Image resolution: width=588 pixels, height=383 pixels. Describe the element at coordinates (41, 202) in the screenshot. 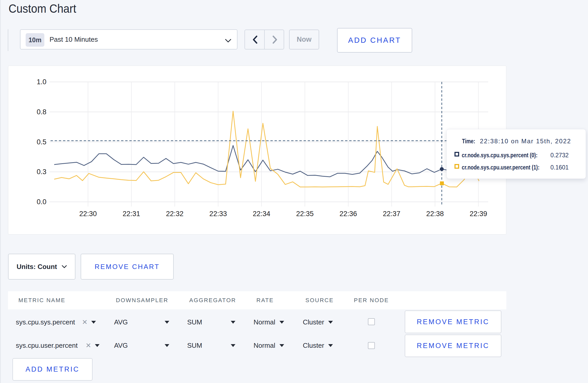

I see `svg-text: 0.0` at that location.